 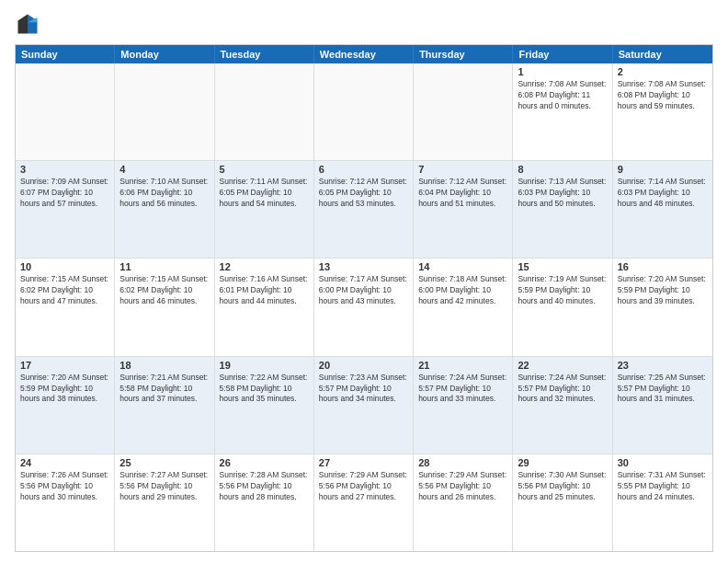 What do you see at coordinates (463, 210) in the screenshot?
I see `day-cell-7: 7Sunrise: 7:12 AM Sunset: 6:04 PM Daylig…` at bounding box center [463, 210].